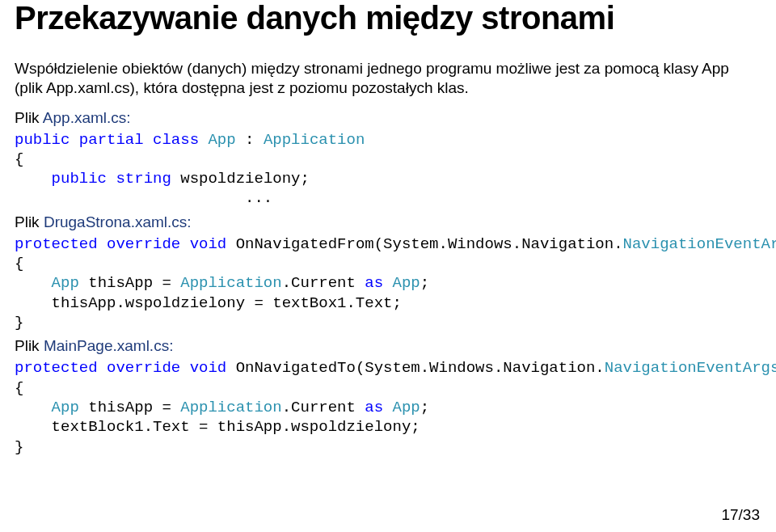 The image size is (776, 532). What do you see at coordinates (388, 170) in the screenshot?
I see `code-block-app: public partial class App : Application {…` at bounding box center [388, 170].